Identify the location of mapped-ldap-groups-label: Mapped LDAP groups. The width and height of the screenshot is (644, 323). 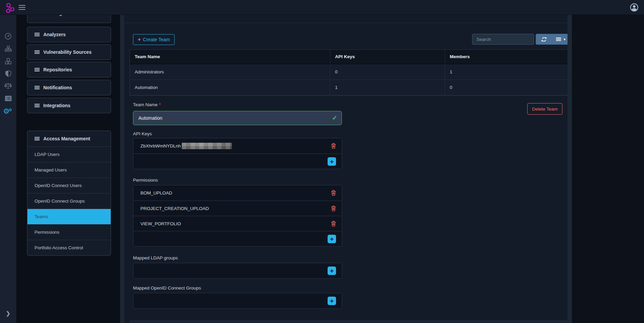
(156, 258).